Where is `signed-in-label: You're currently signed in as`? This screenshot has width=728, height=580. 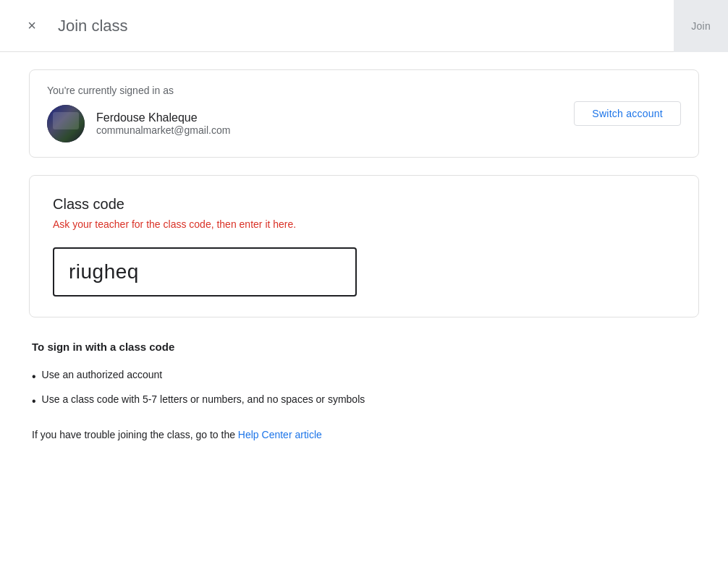
signed-in-label: You're currently signed in as is located at coordinates (139, 90).